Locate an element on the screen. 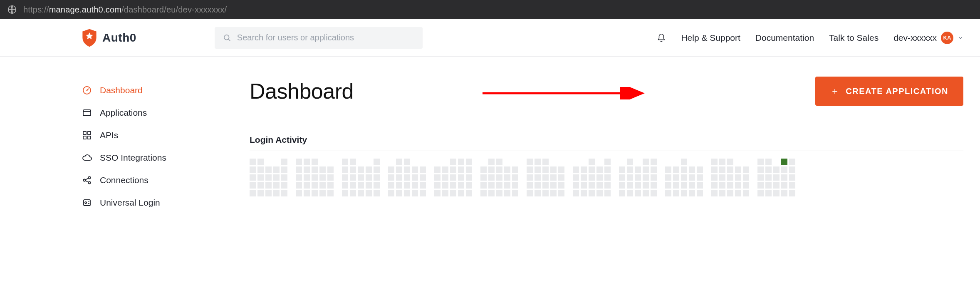 Image resolution: width=980 pixels, height=298 pixels. sidebar-item-sso-integrations: SSO Integrations is located at coordinates (124, 158).